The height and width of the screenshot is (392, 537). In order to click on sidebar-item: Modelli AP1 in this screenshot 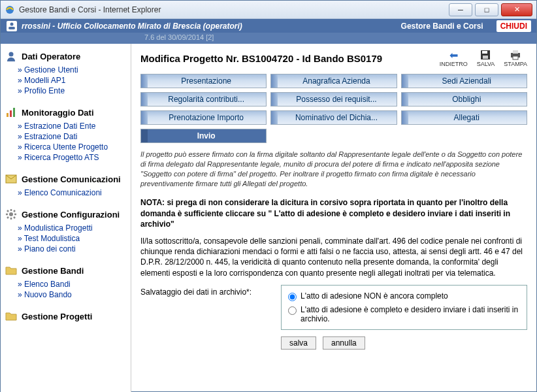, I will do `click(73, 80)`.